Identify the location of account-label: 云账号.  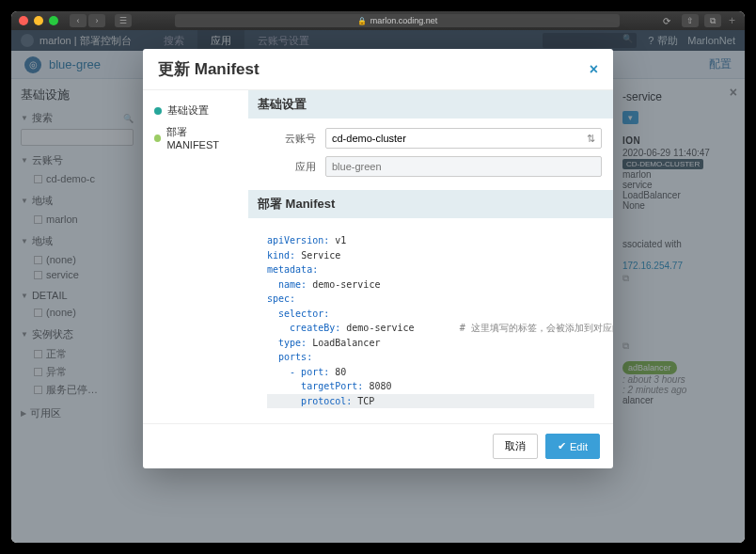
(288, 139).